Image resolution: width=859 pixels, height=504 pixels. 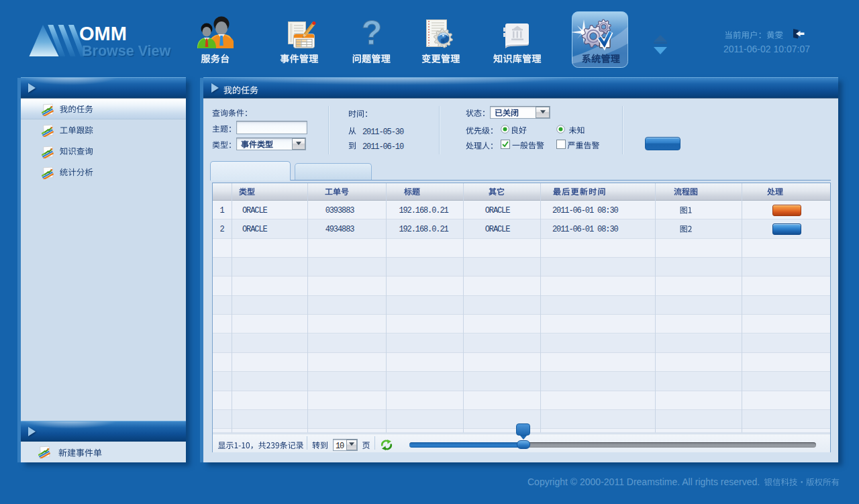 What do you see at coordinates (126, 51) in the screenshot?
I see `svg-text: Browse View` at bounding box center [126, 51].